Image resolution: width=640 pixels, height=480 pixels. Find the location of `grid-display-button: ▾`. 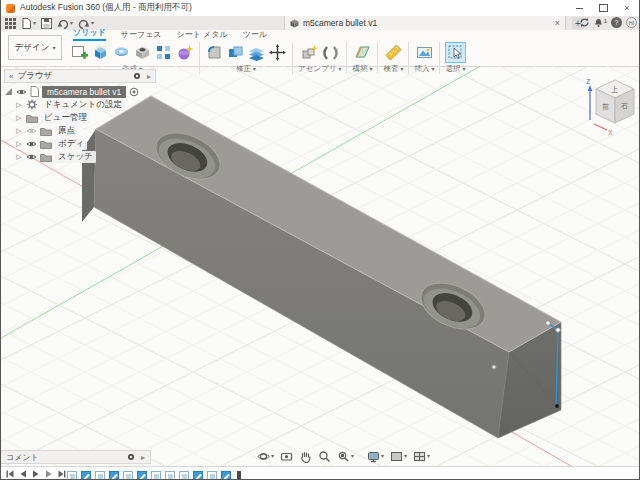

grid-display-button: ▾ is located at coordinates (398, 456).